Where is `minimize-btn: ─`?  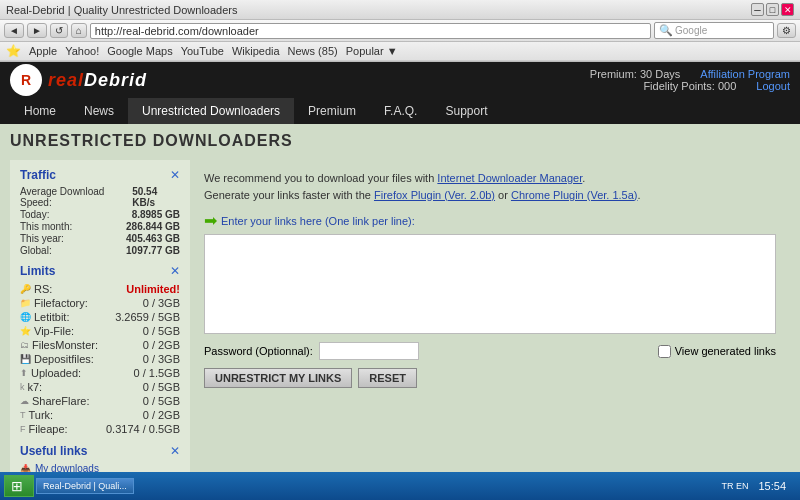
minimize-btn: ─ is located at coordinates (758, 10).